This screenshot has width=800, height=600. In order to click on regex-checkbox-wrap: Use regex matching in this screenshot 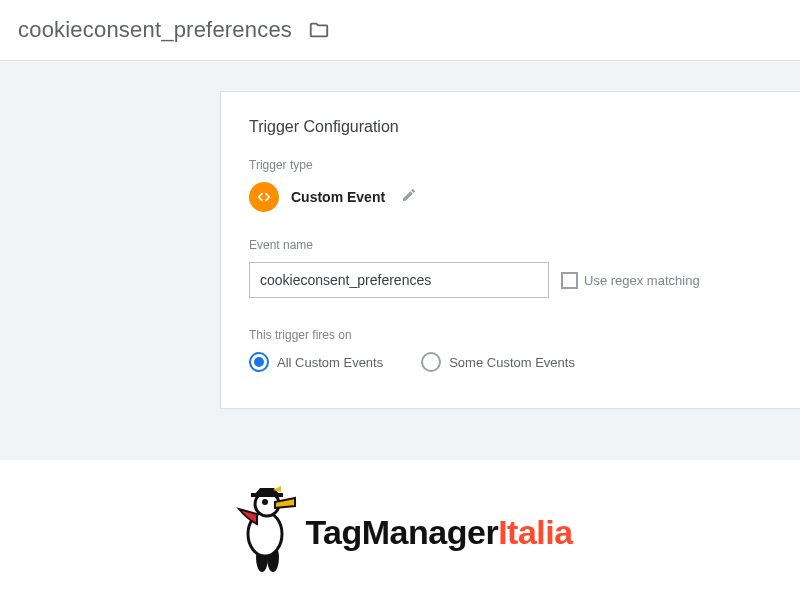, I will do `click(630, 280)`.